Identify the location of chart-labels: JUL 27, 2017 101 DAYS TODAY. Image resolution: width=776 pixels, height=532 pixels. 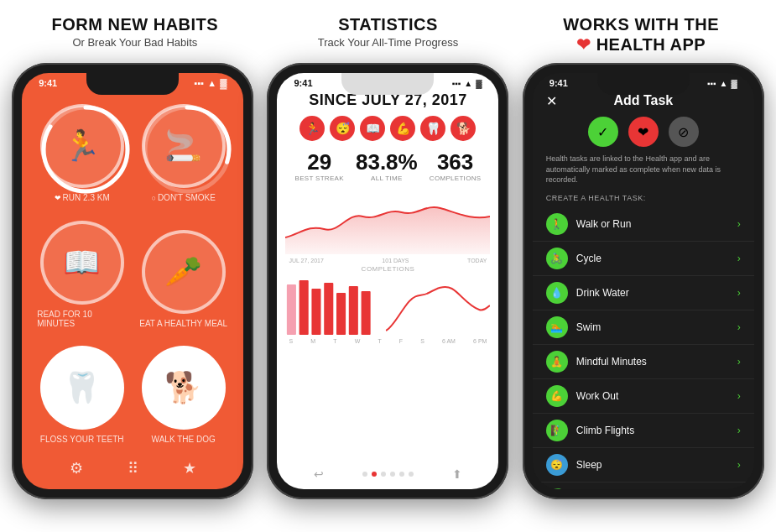
(388, 260).